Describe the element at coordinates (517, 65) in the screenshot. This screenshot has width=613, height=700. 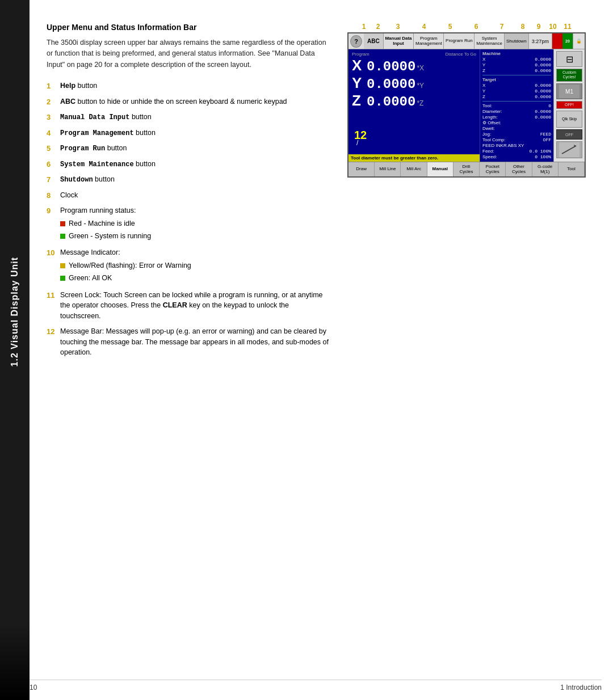
I see `machine-y-row: Y 0.0000` at that location.